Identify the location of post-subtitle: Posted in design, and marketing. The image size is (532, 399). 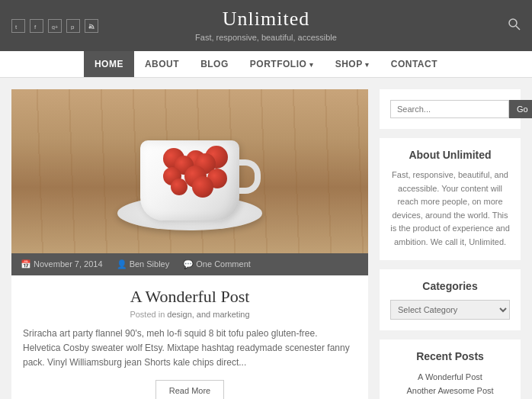
(190, 314).